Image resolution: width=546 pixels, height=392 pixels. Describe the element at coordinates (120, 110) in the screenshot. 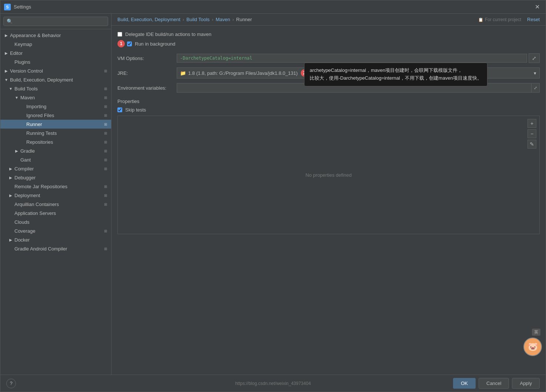

I see `skip-tests-checkbox` at that location.